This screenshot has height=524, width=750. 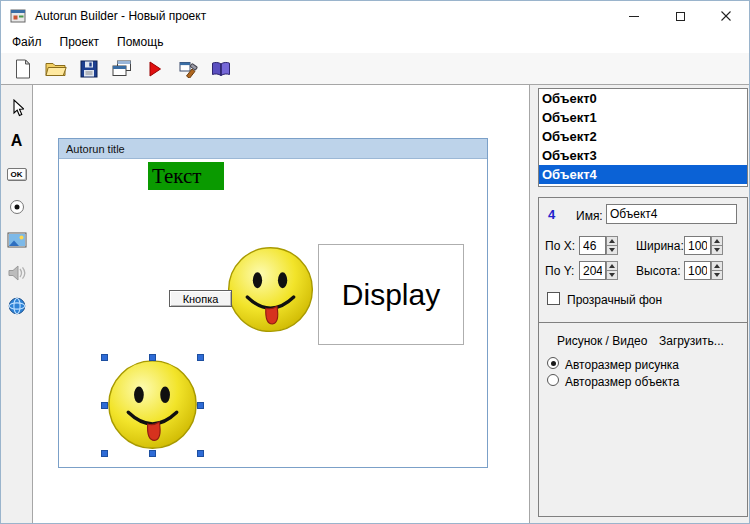 I want to click on sound-tool-icon, so click(x=17, y=273).